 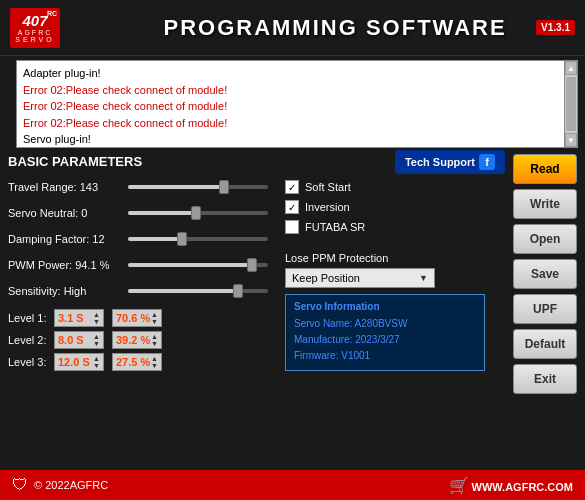 What do you see at coordinates (292, 485) in the screenshot?
I see `footer: 🛡 © 2022AGFRC 🛒 WWW.AGFRC.COM` at bounding box center [292, 485].